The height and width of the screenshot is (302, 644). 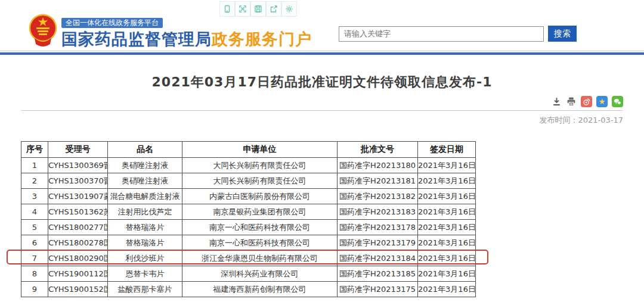 What do you see at coordinates (571, 101) in the screenshot?
I see `print-button` at bounding box center [571, 101].